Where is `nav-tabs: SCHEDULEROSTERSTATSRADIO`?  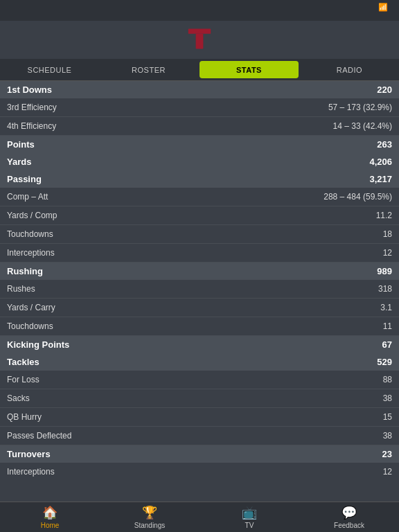 nav-tabs: SCHEDULEROSTERSTATSRADIO is located at coordinates (200, 70).